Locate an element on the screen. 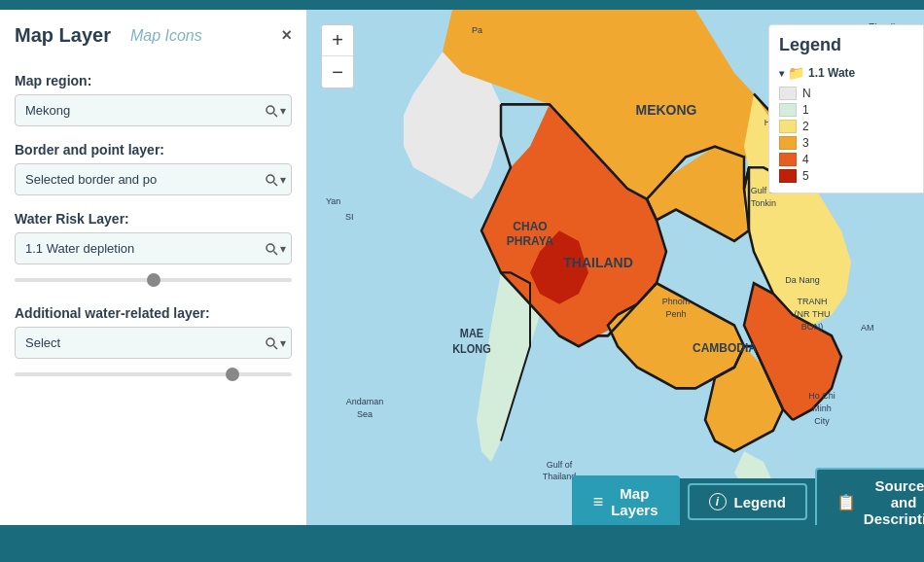  map-region-label: Map region: is located at coordinates (154, 81).